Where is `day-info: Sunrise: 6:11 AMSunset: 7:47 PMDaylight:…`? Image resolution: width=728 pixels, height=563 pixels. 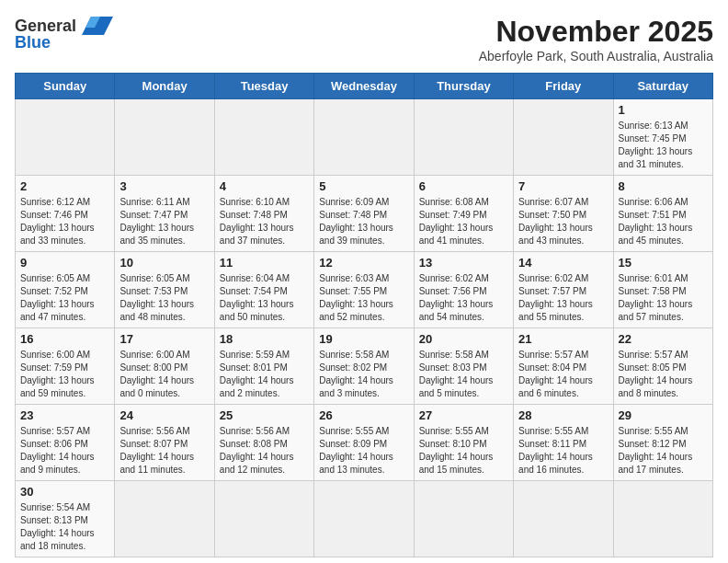 day-info: Sunrise: 6:11 AMSunset: 7:47 PMDaylight:… is located at coordinates (164, 222).